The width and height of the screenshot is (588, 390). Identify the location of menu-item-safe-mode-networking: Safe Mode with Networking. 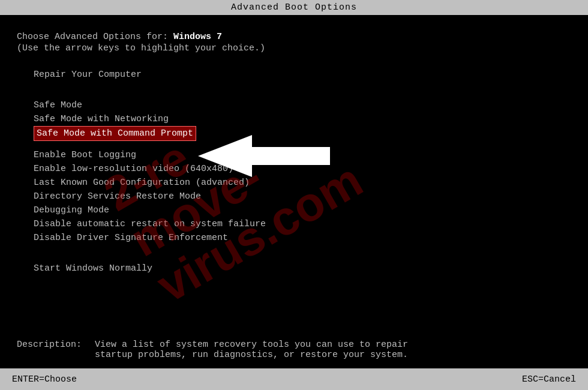
(302, 119).